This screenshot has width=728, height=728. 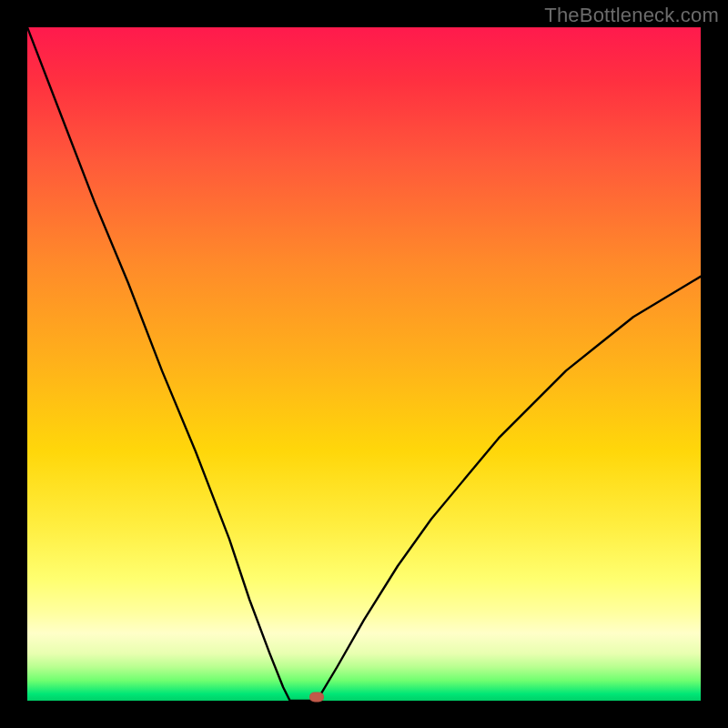 What do you see at coordinates (317, 697) in the screenshot?
I see `optimum-marker` at bounding box center [317, 697].